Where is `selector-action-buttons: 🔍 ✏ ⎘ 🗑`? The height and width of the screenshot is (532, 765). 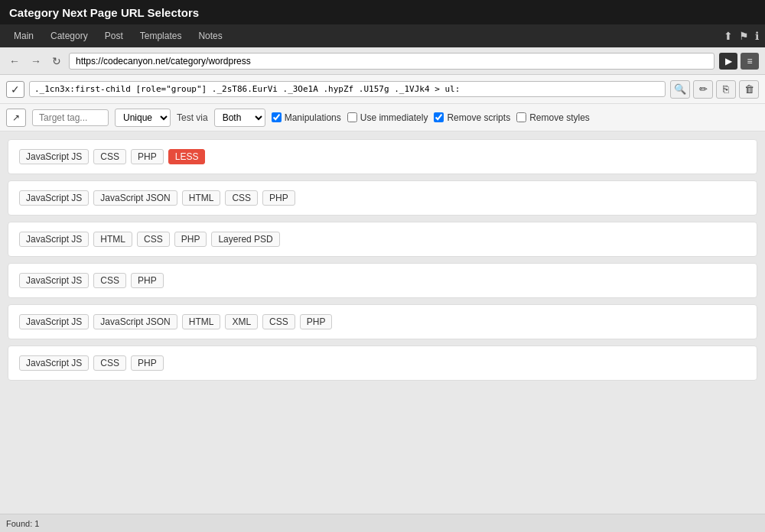
selector-action-buttons: 🔍 ✏ ⎘ 🗑 is located at coordinates (715, 89).